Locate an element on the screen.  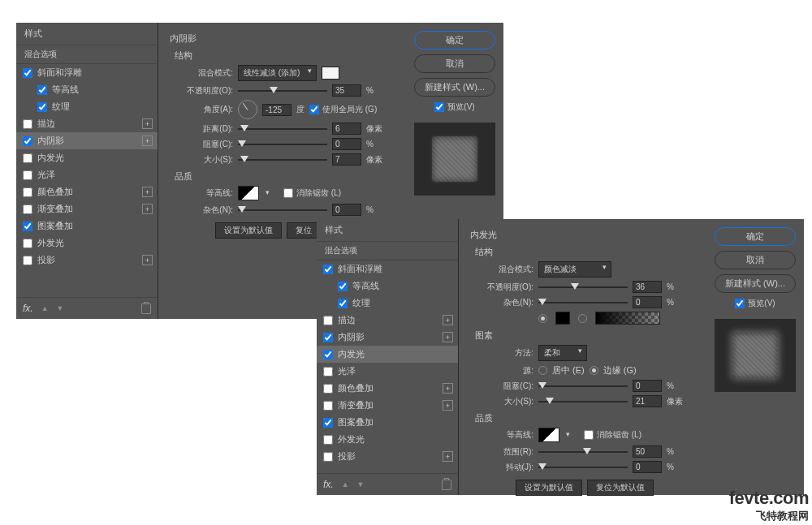
style-item: 外发光 is located at coordinates (87, 243).